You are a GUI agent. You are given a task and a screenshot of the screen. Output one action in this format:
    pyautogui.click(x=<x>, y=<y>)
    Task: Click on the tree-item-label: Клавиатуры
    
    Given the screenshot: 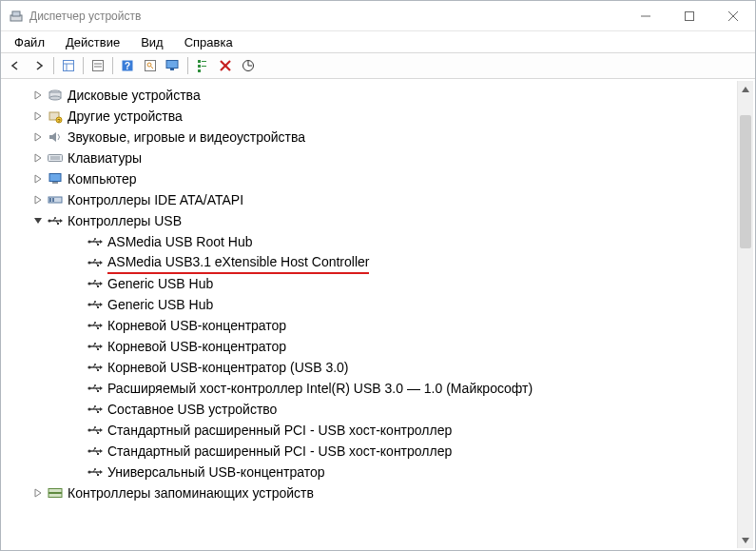 What is the action you would take?
    pyautogui.click(x=105, y=158)
    